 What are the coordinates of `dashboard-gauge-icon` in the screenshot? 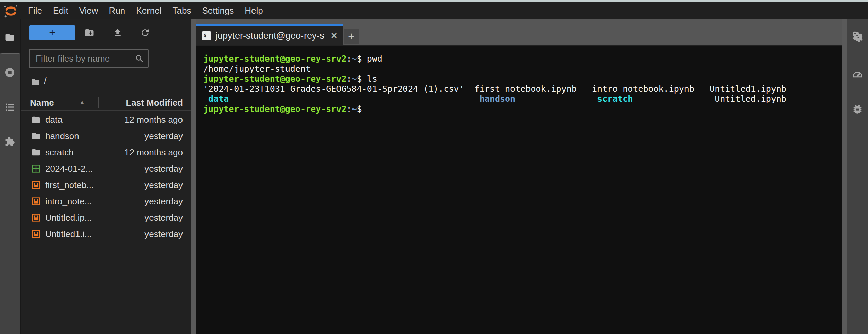 It's located at (857, 74).